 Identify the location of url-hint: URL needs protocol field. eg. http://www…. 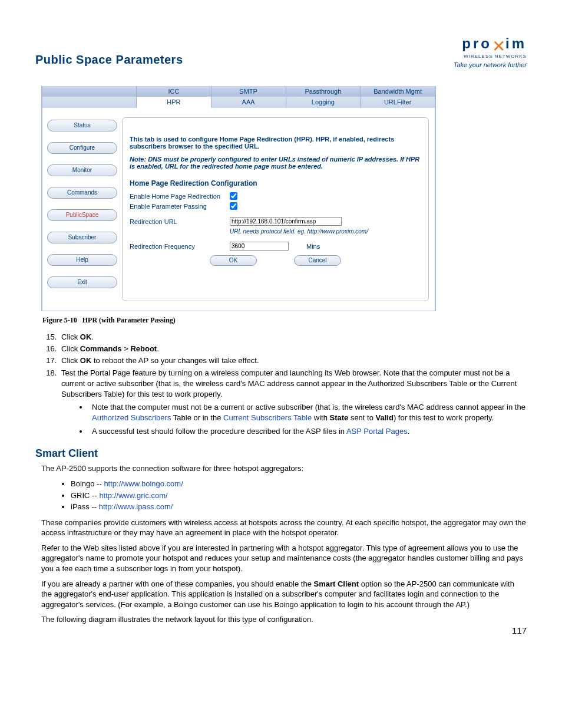
(325, 231).